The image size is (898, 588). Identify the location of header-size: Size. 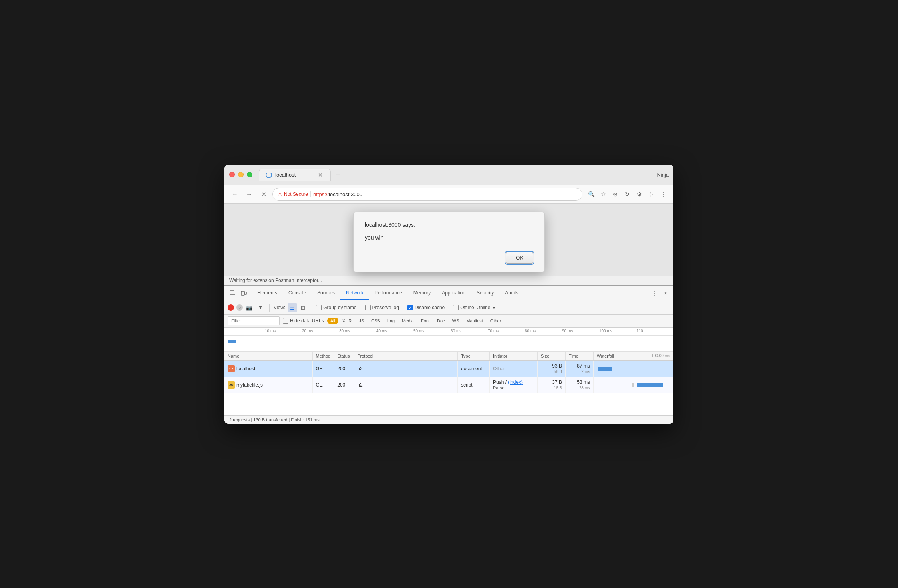
(552, 356).